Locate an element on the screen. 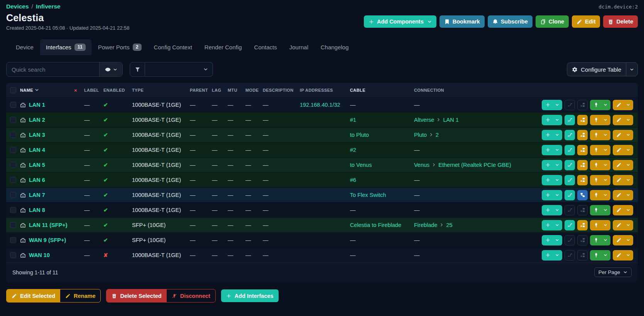 The image size is (644, 316). breadcrumb-devices-link: Devices is located at coordinates (18, 6).